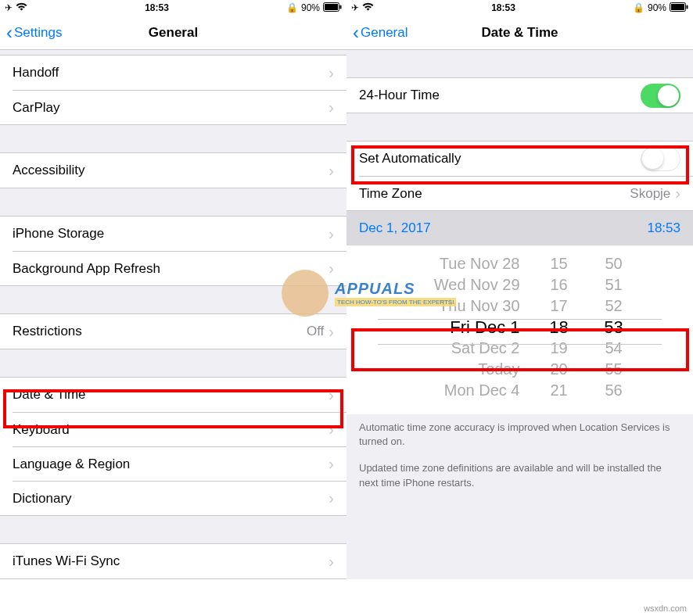 The height and width of the screenshot is (616, 693). I want to click on row-language-region: Language & Region ›, so click(180, 464).